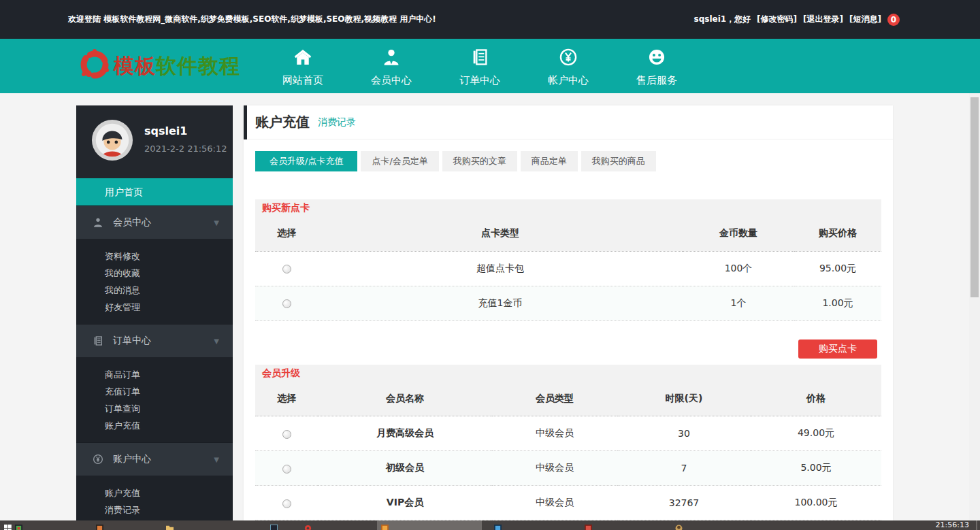 The height and width of the screenshot is (530, 980). Describe the element at coordinates (838, 349) in the screenshot. I see `buy-card-button: 购买点卡` at that location.